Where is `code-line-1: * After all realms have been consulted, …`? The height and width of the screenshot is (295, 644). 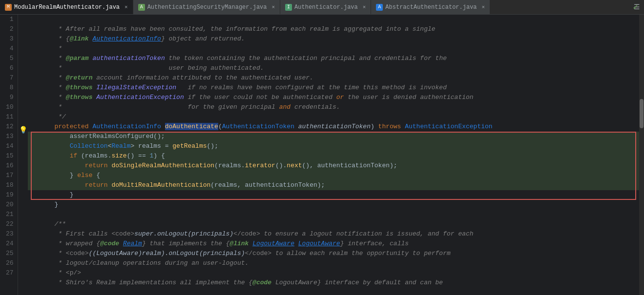
code-line-1: * After all realms have been consulted, … is located at coordinates (336, 20).